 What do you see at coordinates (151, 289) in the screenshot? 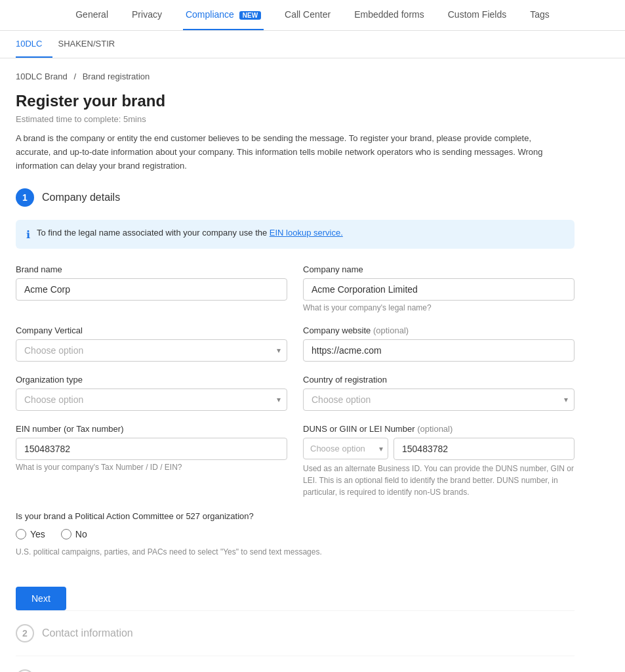
I see `brand-name-group: Brand name` at bounding box center [151, 289].